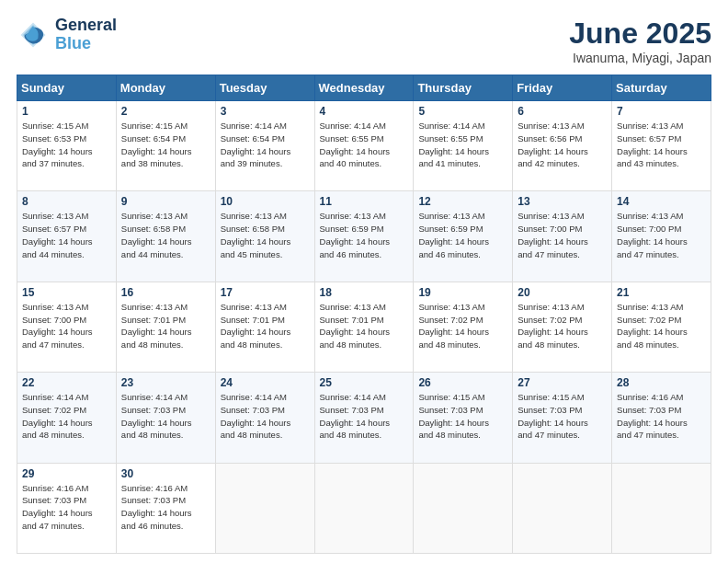 The width and height of the screenshot is (728, 563). What do you see at coordinates (265, 145) in the screenshot?
I see `day-info: Sunrise: 4:14 AM Sunset: 6:54 PM Dayligh…` at bounding box center [265, 145].